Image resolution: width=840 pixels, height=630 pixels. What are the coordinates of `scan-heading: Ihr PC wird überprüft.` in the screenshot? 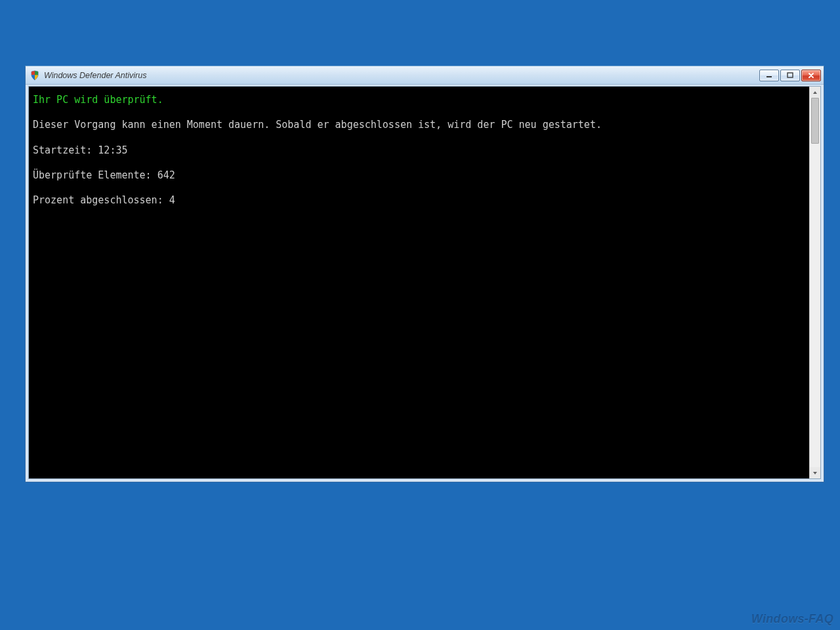 It's located at (419, 100).